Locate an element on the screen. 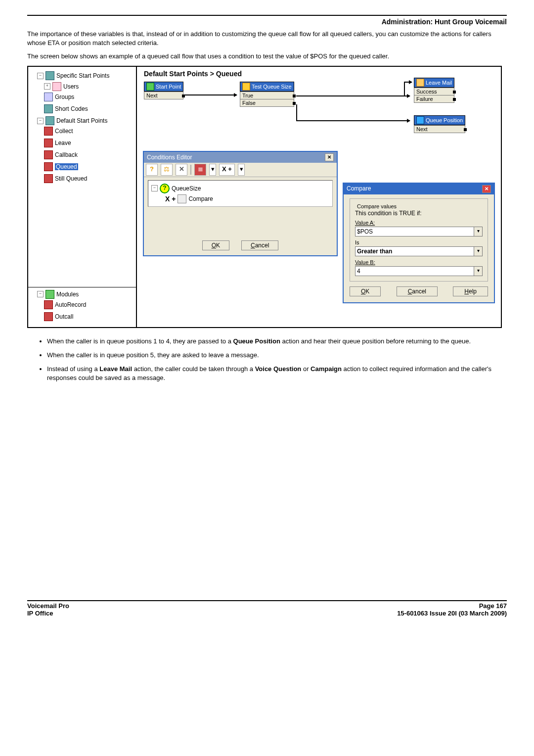 Image resolution: width=534 pixels, height=756 pixels. tree-label: Still Queued is located at coordinates (71, 179).